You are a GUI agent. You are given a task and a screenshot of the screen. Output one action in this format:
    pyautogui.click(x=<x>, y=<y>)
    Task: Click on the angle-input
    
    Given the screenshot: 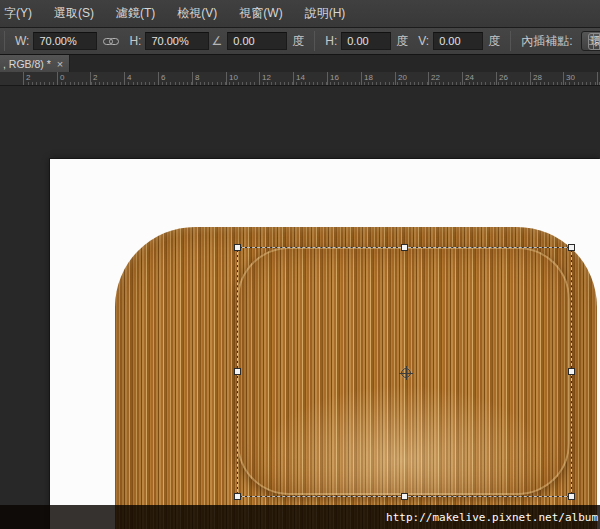 What is the action you would take?
    pyautogui.click(x=257, y=41)
    